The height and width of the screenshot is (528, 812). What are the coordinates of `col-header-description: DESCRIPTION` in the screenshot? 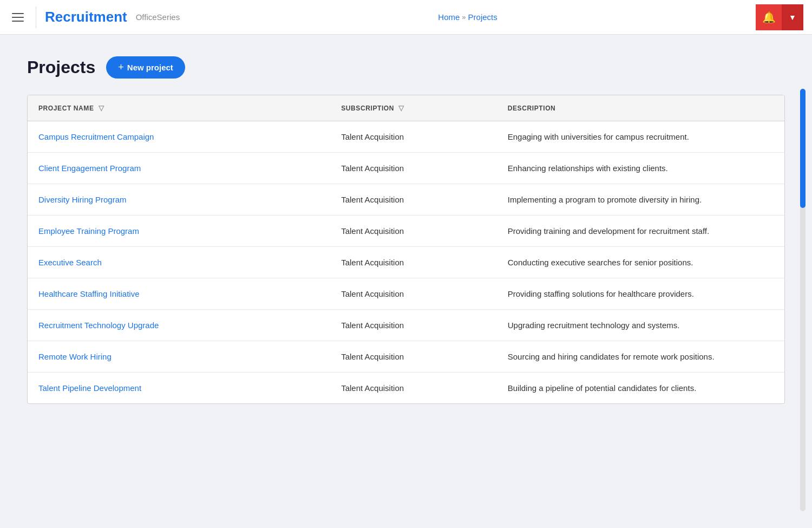 It's located at (641, 108).